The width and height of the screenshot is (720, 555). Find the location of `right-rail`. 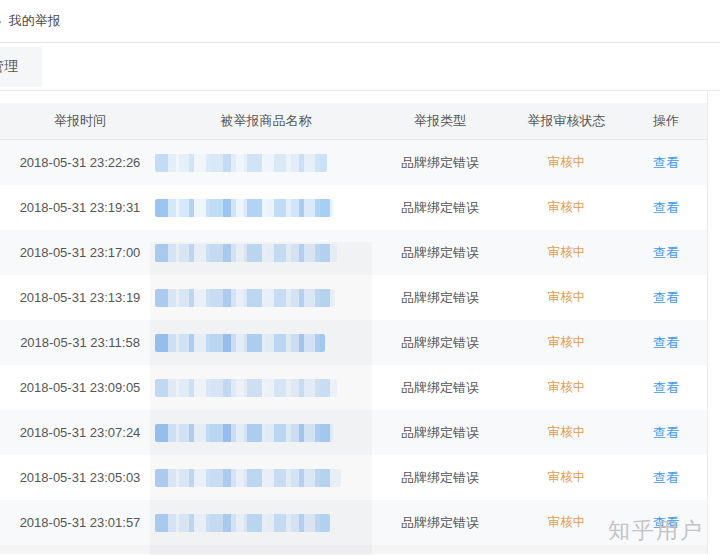

right-rail is located at coordinates (714, 323).